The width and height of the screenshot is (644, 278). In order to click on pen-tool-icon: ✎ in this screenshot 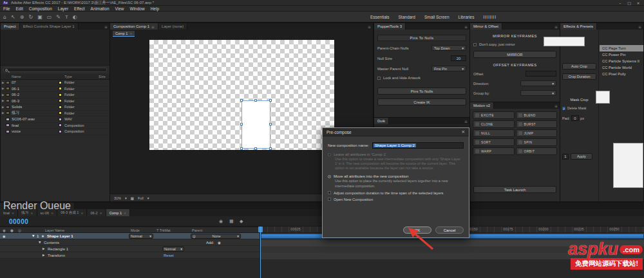, I will do `click(58, 17)`.